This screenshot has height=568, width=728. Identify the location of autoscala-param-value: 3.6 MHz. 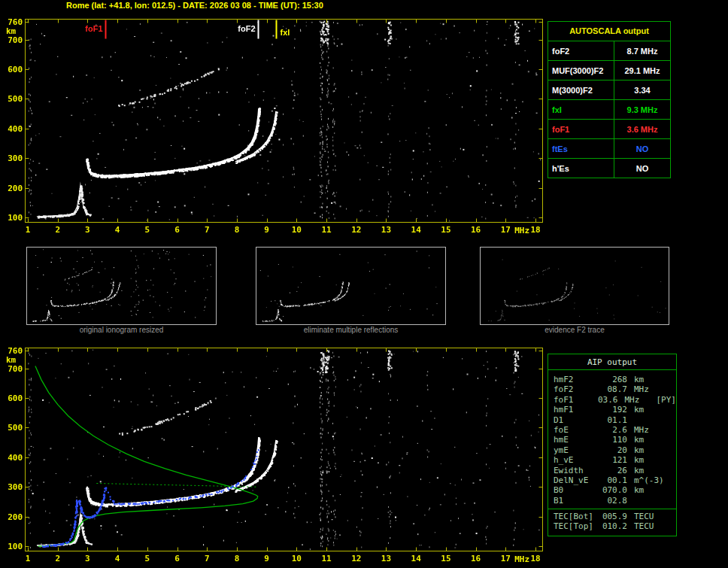
(642, 129).